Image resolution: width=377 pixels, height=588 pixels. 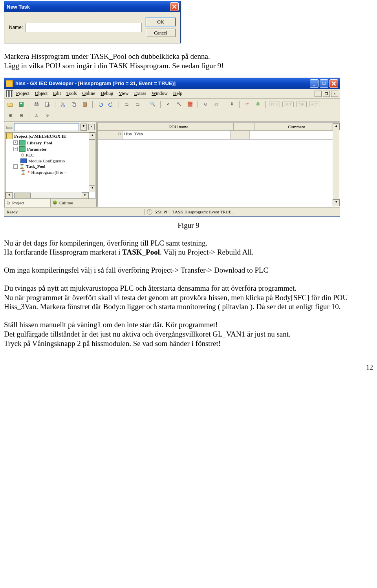 I want to click on menu-object: Object, so click(x=41, y=93).